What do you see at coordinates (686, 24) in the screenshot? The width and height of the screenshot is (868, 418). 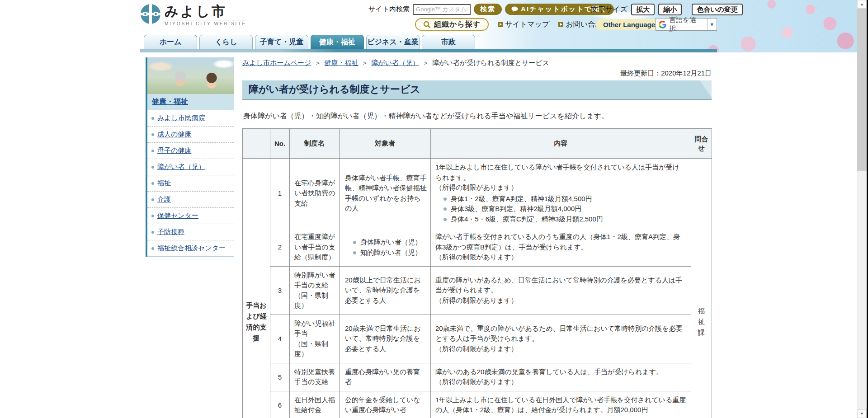 I see `language-select-widget: 言語を選択 ▼` at bounding box center [686, 24].